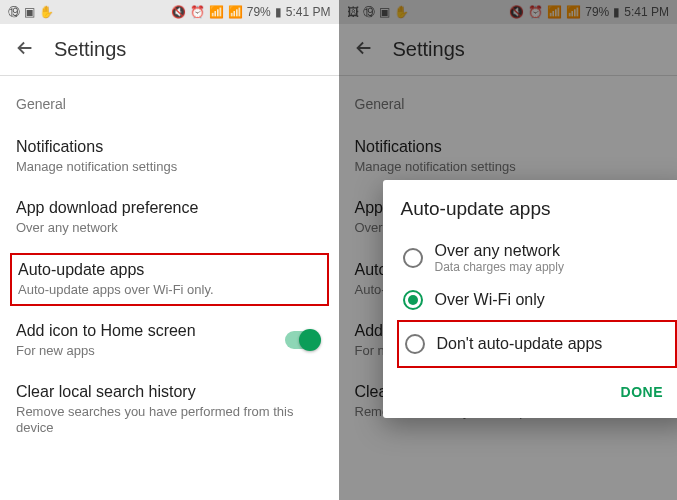  I want to click on notif-icon: ⑲, so click(14, 12).